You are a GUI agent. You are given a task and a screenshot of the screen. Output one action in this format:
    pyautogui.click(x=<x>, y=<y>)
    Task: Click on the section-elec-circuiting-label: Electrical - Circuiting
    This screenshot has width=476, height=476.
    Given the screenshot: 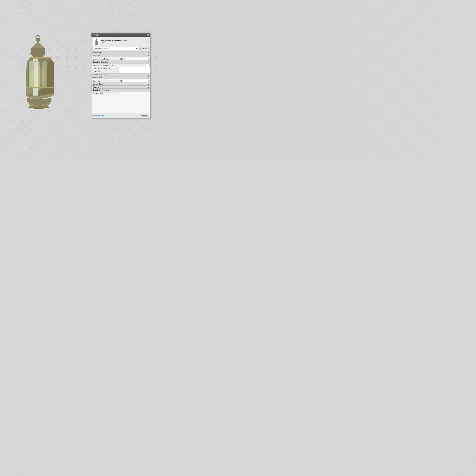 What is the action you would take?
    pyautogui.click(x=101, y=90)
    